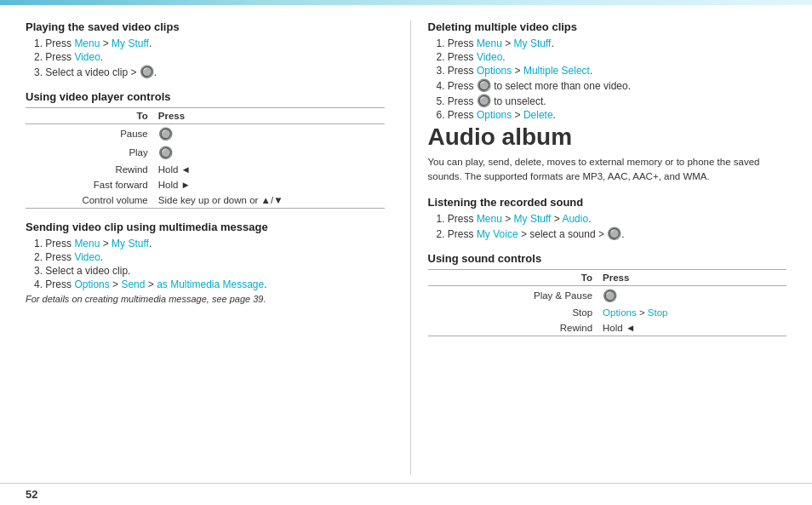 The width and height of the screenshot is (812, 505). I want to click on select-icon: 🔘, so click(483, 85).